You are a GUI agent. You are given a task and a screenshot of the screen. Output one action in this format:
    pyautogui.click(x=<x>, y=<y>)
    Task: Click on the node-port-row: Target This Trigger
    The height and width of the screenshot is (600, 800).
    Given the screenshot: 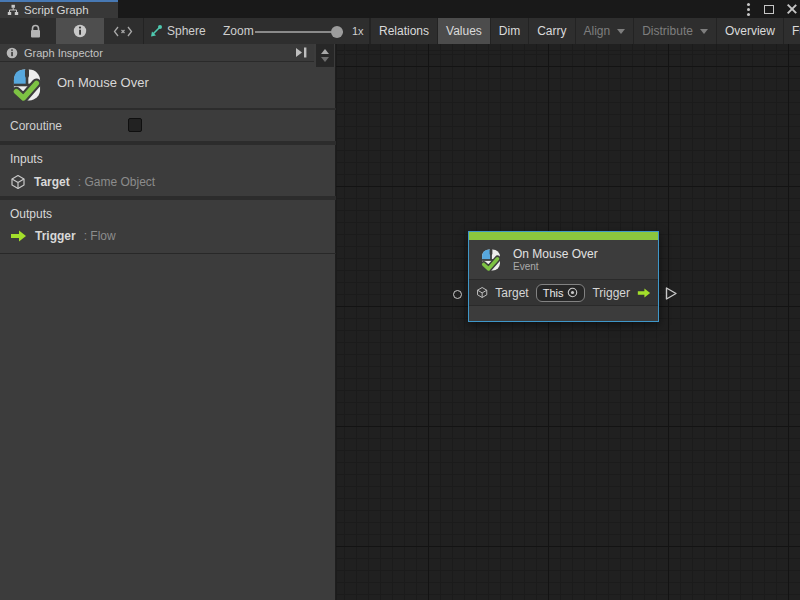 What is the action you would take?
    pyautogui.click(x=564, y=292)
    